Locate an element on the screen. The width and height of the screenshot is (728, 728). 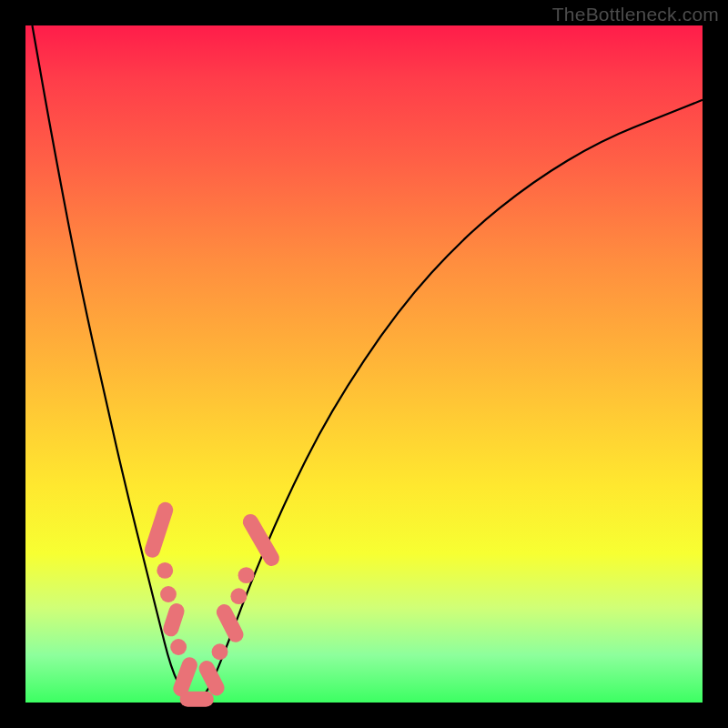
marker-layer is located at coordinates (213, 604).